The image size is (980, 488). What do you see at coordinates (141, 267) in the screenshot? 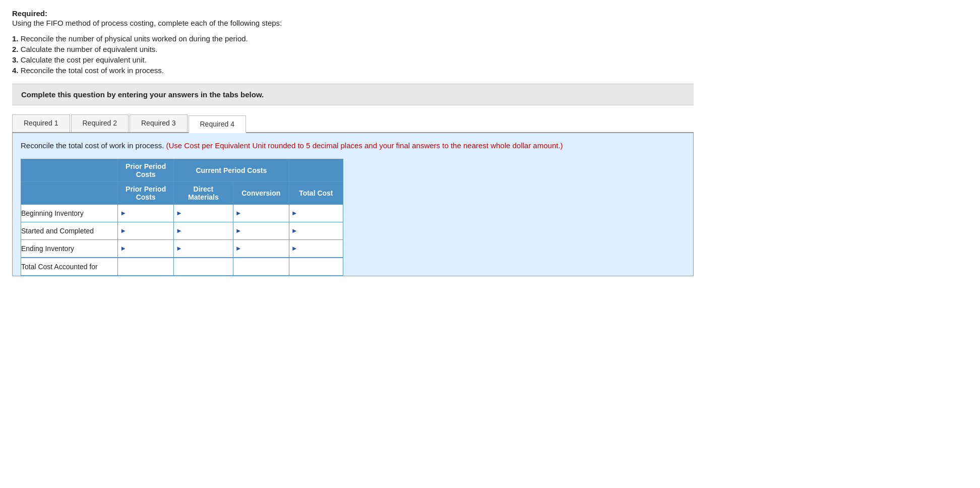
I see `input-total-prior` at bounding box center [141, 267].